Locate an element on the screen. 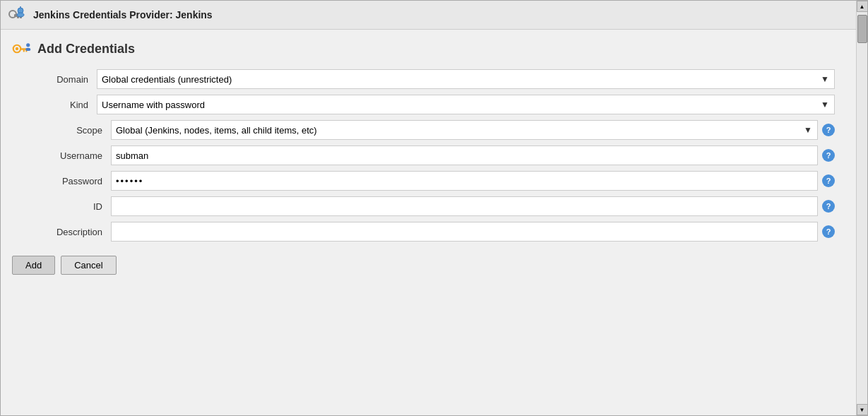  button-row: Add Cancel is located at coordinates (424, 266).